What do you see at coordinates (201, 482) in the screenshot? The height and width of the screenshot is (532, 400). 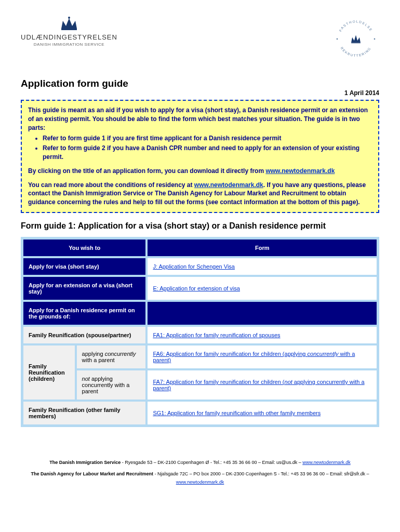 I see `footer-link-2: www.newtodenmark.dk` at bounding box center [201, 482].